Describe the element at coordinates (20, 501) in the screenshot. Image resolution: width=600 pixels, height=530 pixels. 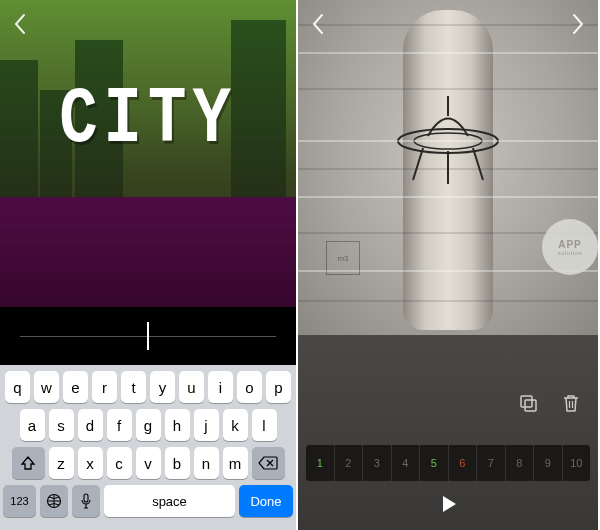
I see `numswitch-key: 123` at that location.